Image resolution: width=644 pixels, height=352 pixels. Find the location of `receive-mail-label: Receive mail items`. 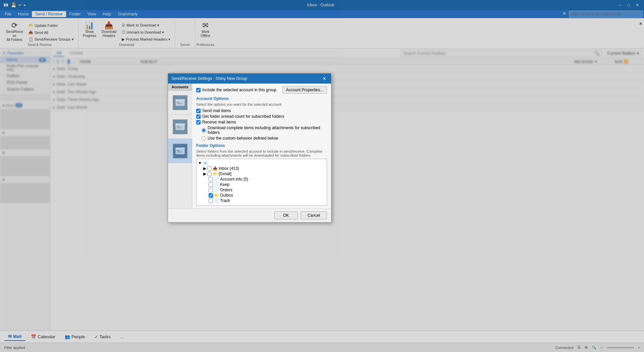

receive-mail-label: Receive mail items is located at coordinates (219, 122).